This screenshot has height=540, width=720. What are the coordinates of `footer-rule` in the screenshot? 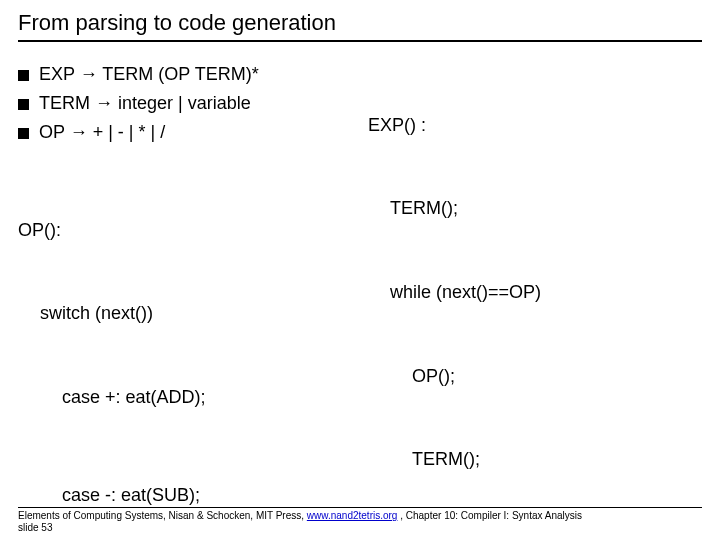 It's located at (360, 508).